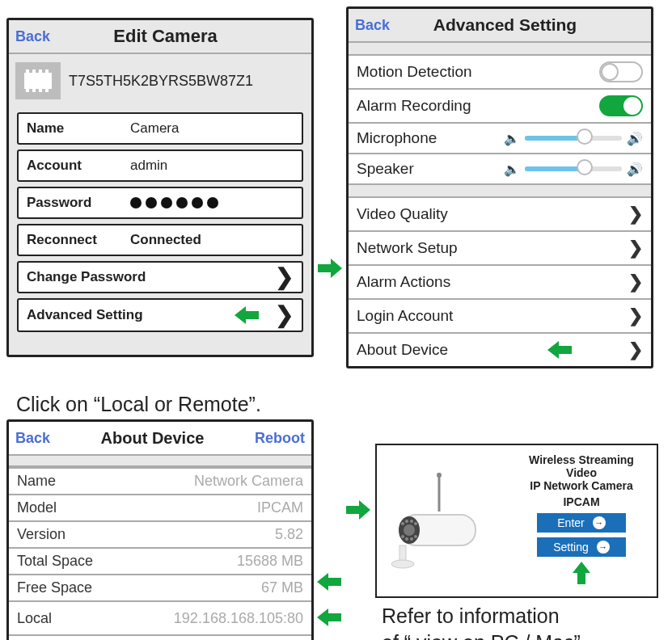 The height and width of the screenshot is (640, 672). What do you see at coordinates (239, 619) in the screenshot?
I see `about-local-value: 192.168.168.105:80` at bounding box center [239, 619].